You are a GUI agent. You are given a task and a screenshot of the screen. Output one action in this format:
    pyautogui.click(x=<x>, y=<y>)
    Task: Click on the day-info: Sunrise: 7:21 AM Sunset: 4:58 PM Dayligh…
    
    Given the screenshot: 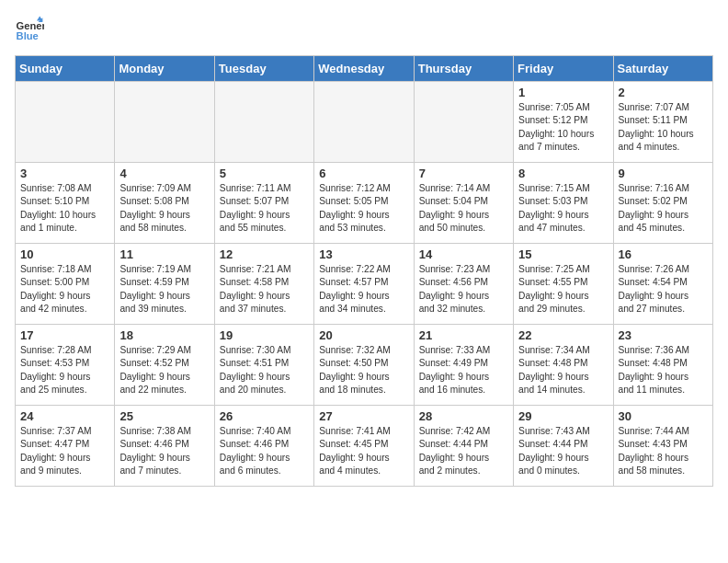 What is the action you would take?
    pyautogui.click(x=265, y=289)
    